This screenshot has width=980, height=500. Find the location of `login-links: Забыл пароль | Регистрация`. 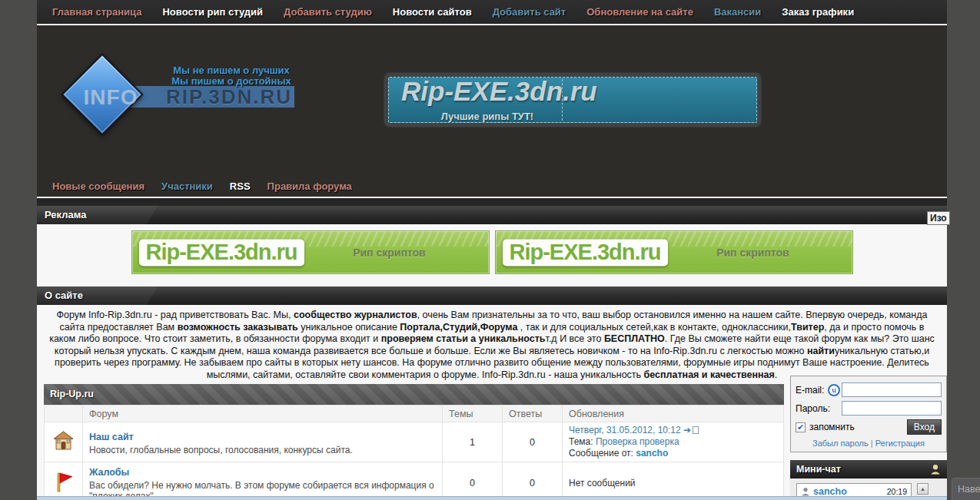

login-links: Забыл пароль | Регистрация is located at coordinates (869, 443).